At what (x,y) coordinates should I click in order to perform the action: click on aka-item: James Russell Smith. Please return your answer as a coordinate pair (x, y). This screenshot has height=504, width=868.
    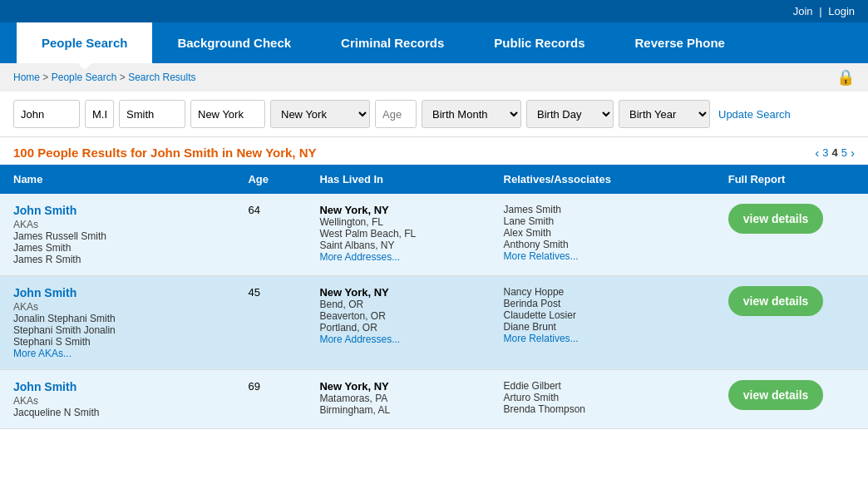
    Looking at the image, I should click on (117, 236).